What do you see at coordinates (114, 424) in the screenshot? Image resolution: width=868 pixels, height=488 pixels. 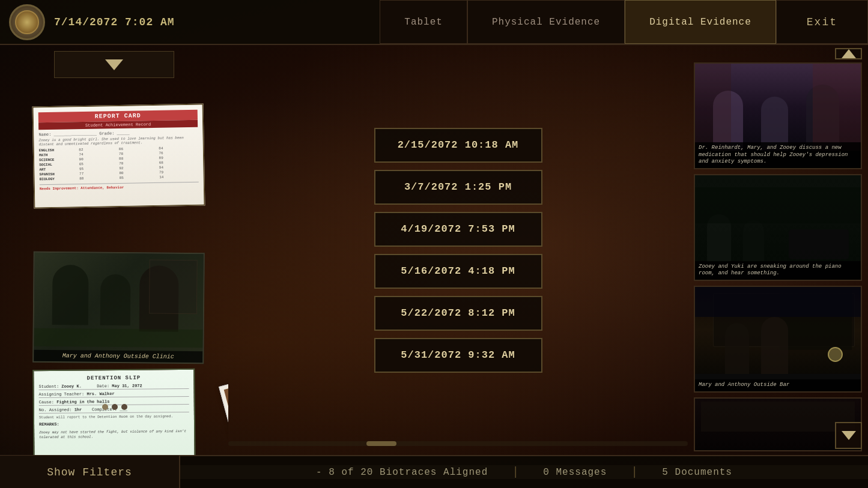 I see `detention-remarks-label: REMARKS:` at bounding box center [114, 424].